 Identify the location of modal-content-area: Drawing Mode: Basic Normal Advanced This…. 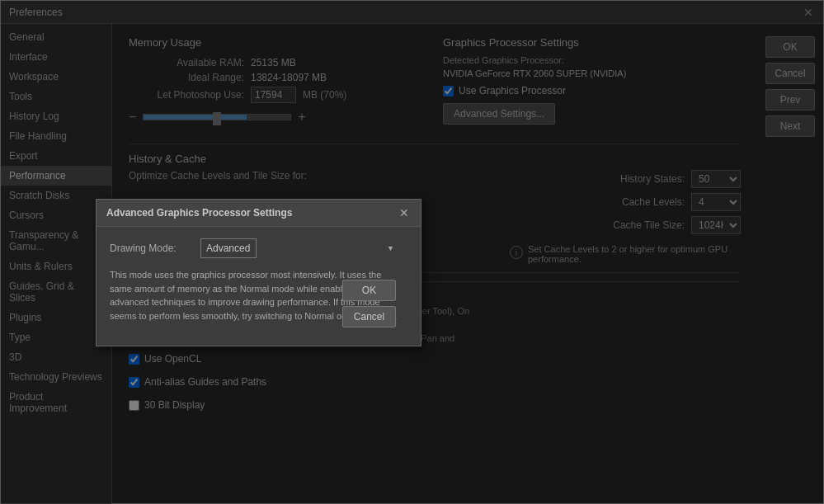
(259, 286).